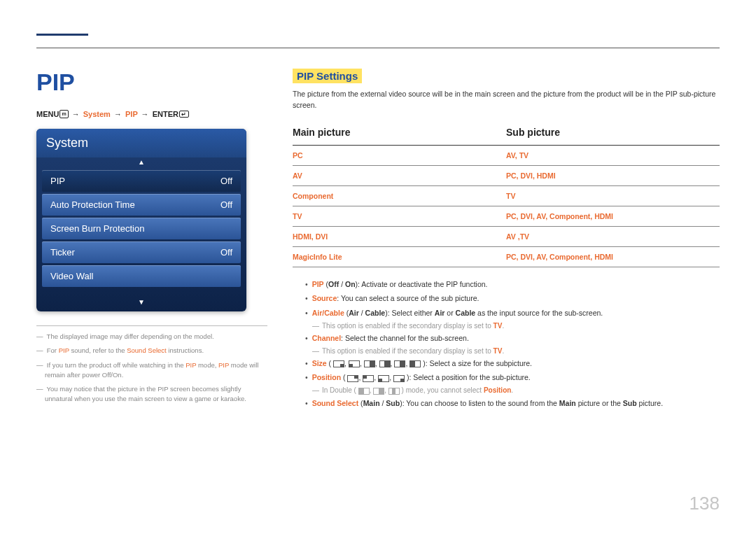 Image resolution: width=756 pixels, height=534 pixels. What do you see at coordinates (141, 304) in the screenshot?
I see `osd-down-arrow: ▼` at bounding box center [141, 304].